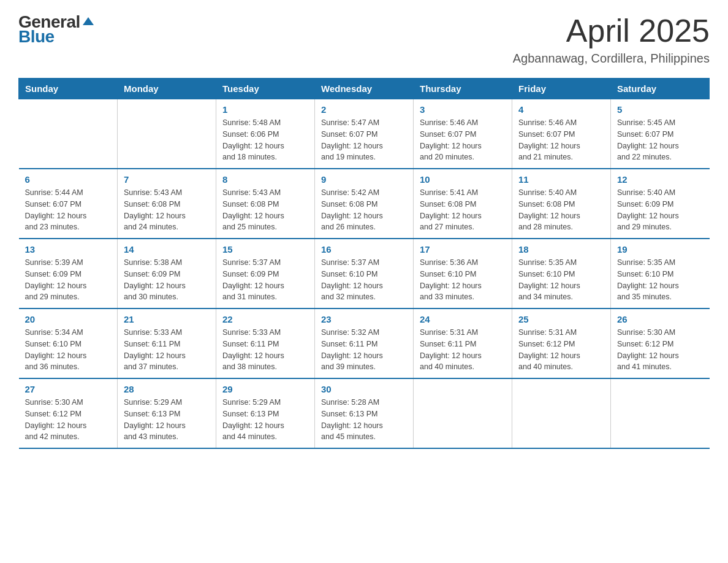 The width and height of the screenshot is (728, 563). I want to click on day-cell: 19Sunrise: 5:35 AM Sunset: 6:10 PM Dayli…, so click(661, 274).